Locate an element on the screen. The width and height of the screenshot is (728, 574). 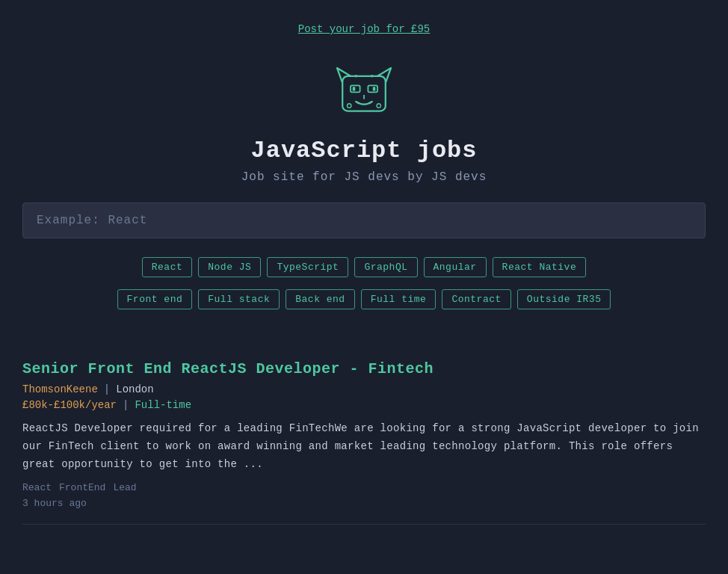
tag-full-time: Full time is located at coordinates (399, 299).